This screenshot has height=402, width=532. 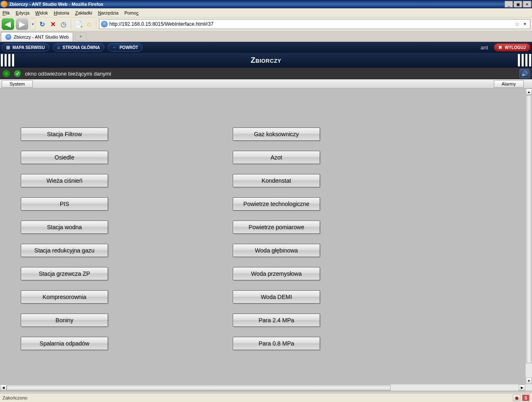 What do you see at coordinates (276, 181) in the screenshot?
I see `btn-kondenstat: Kondenstat` at bounding box center [276, 181].